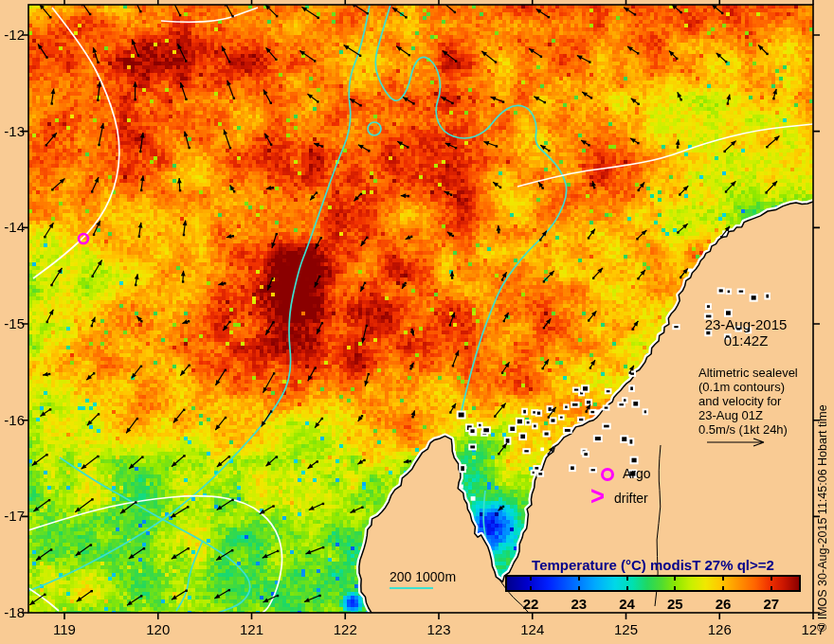 Image resolution: width=834 pixels, height=644 pixels. I want to click on y-axis-tick-label: -15, so click(12, 324).